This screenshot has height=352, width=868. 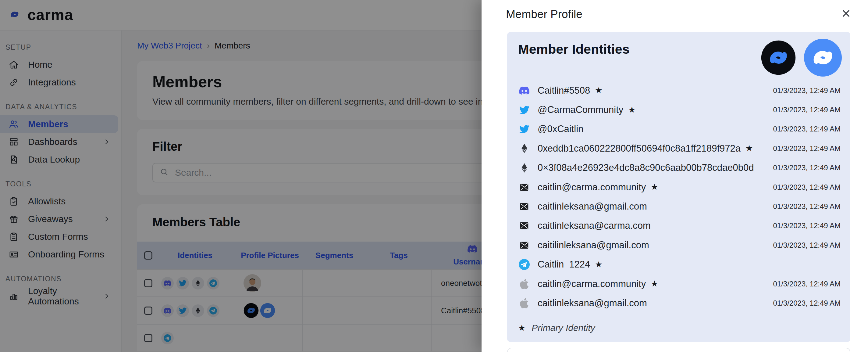 What do you see at coordinates (679, 264) in the screenshot?
I see `identity-row: Caitlin_1224★` at bounding box center [679, 264].